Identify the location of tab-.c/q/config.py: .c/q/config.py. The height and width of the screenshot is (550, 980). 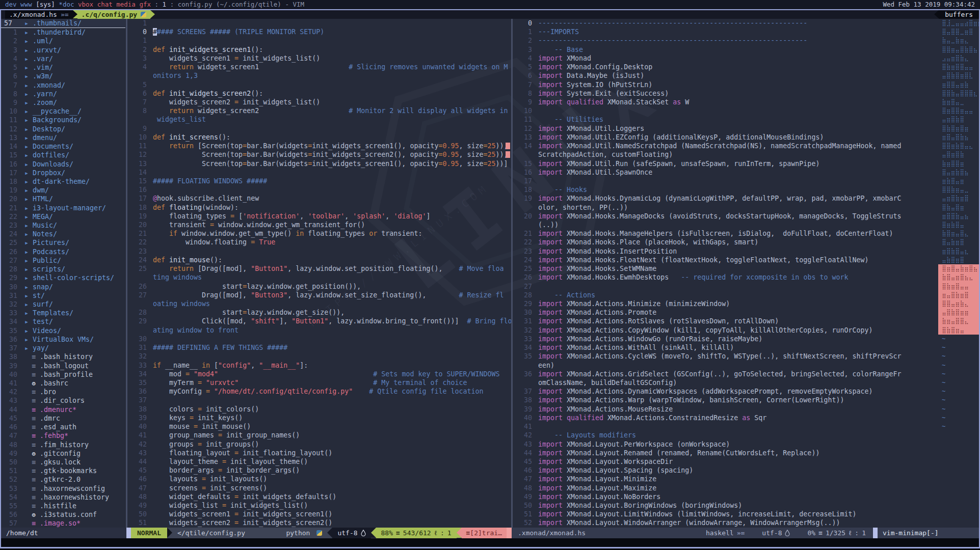
(114, 14).